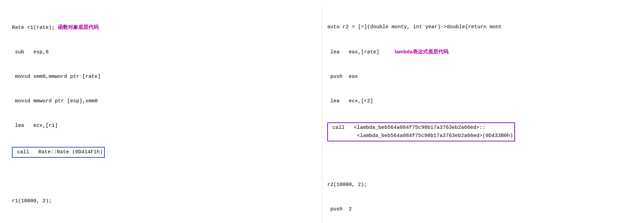  What do you see at coordinates (164, 201) in the screenshot?
I see `left-line-r1: r1(643, 1);` at bounding box center [164, 201].